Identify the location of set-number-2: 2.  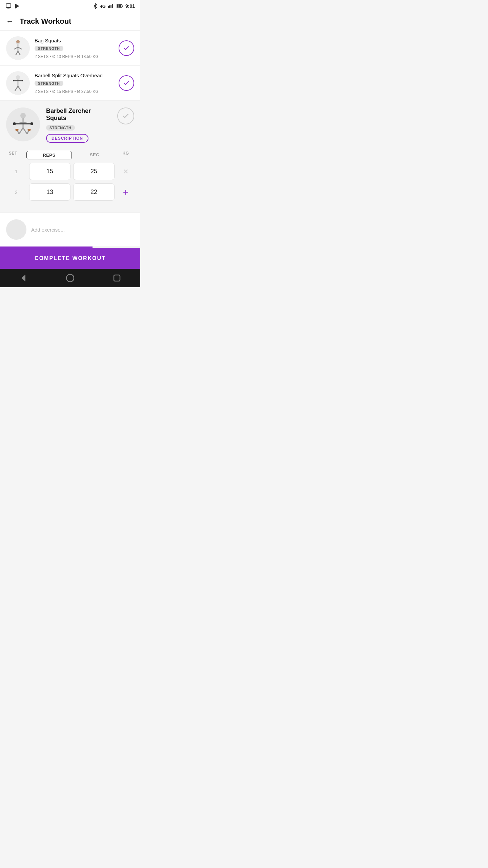
(16, 192).